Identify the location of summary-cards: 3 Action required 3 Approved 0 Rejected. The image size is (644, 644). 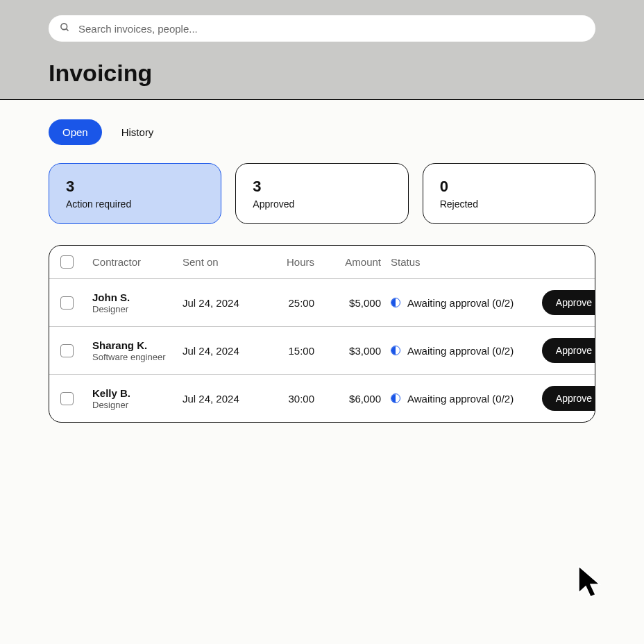
(322, 194).